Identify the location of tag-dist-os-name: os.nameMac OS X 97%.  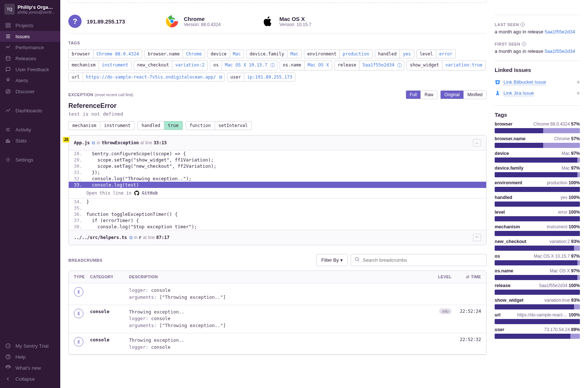
(537, 274).